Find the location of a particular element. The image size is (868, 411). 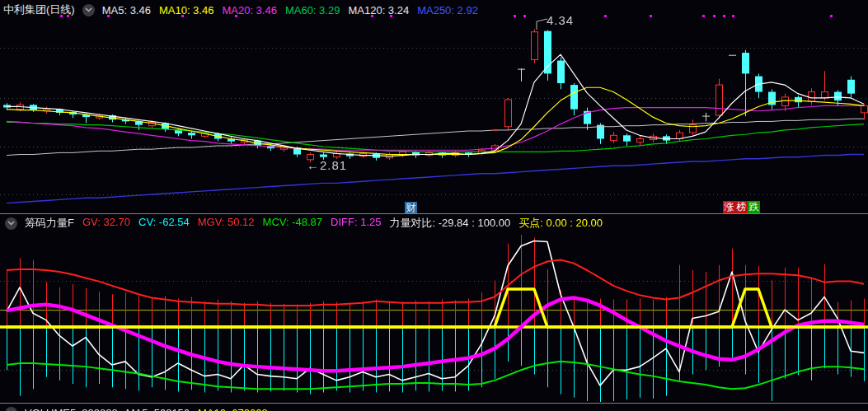

volume-legend-item-1: MA5: 508156 is located at coordinates (158, 409).